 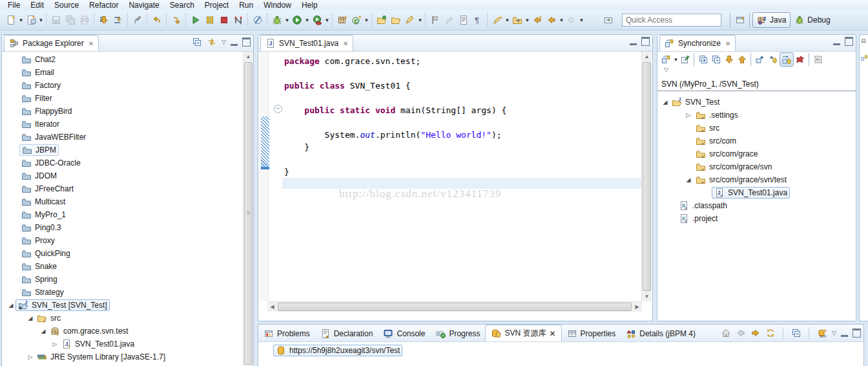 What do you see at coordinates (37, 5) in the screenshot?
I see `menu-edit: Edit` at bounding box center [37, 5].